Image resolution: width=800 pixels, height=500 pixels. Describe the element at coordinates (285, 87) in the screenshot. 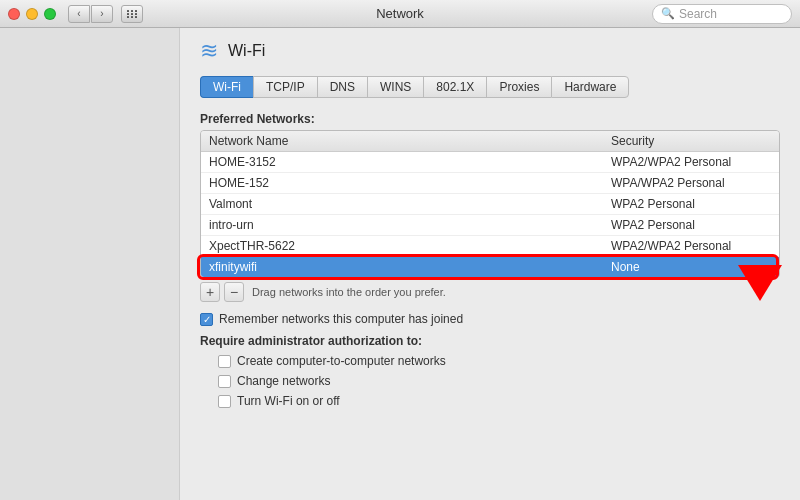

I see `tab-tcpip: TCP/IP` at that location.